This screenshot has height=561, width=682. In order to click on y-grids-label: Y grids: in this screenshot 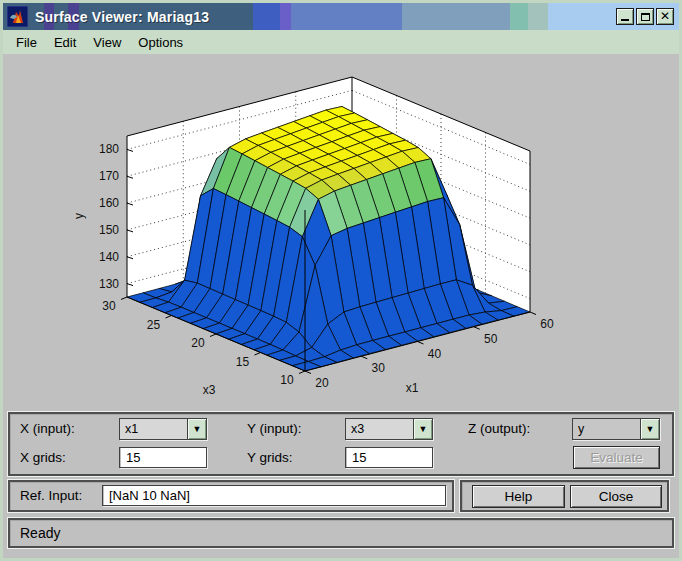, I will do `click(270, 458)`.